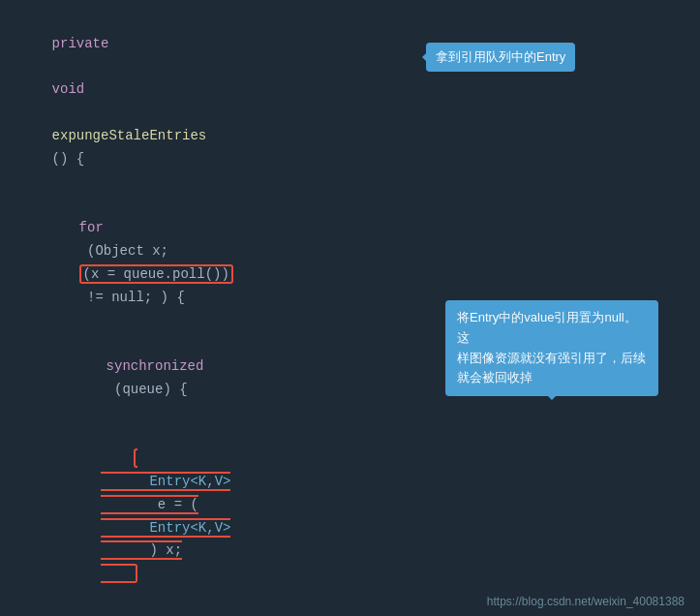  Describe the element at coordinates (350, 612) in the screenshot. I see `code-line-5: int i = indexOf(e.hash, table.length);` at that location.